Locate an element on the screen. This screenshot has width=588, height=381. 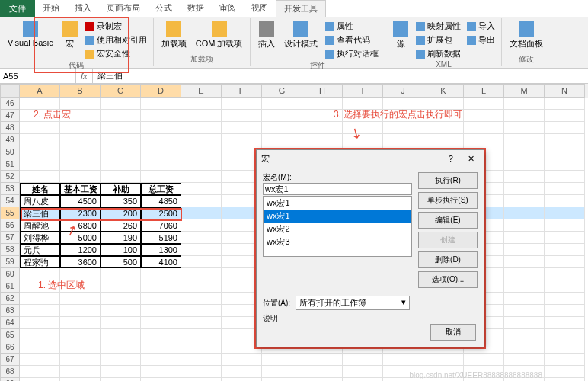
tab-home: 开始 is located at coordinates (51, 8).